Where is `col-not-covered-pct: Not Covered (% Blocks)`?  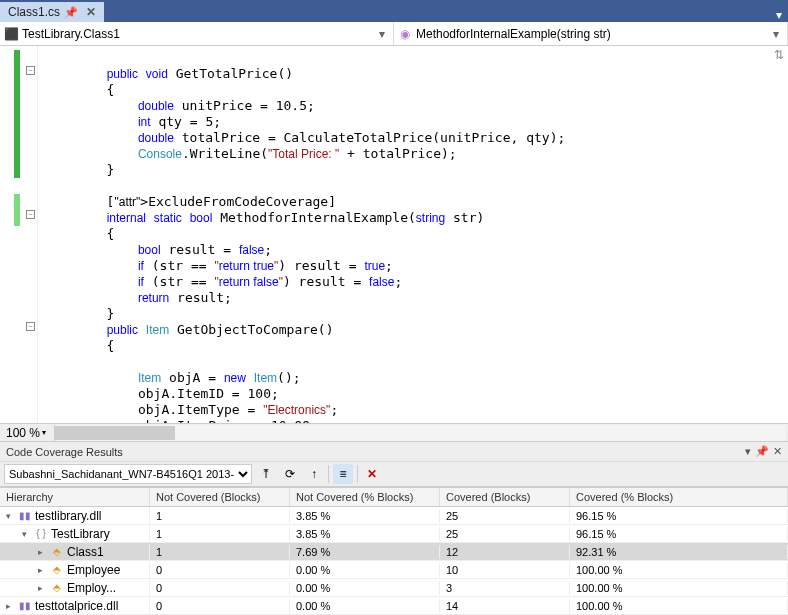
col-not-covered-pct: Not Covered (% Blocks) is located at coordinates (365, 497).